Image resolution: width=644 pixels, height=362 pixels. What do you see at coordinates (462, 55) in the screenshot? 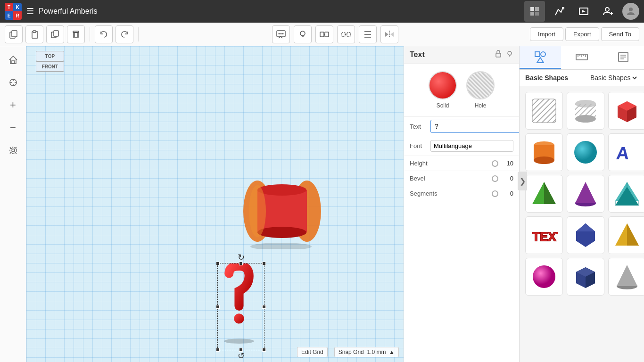
I see `props-header: Text` at bounding box center [462, 55].